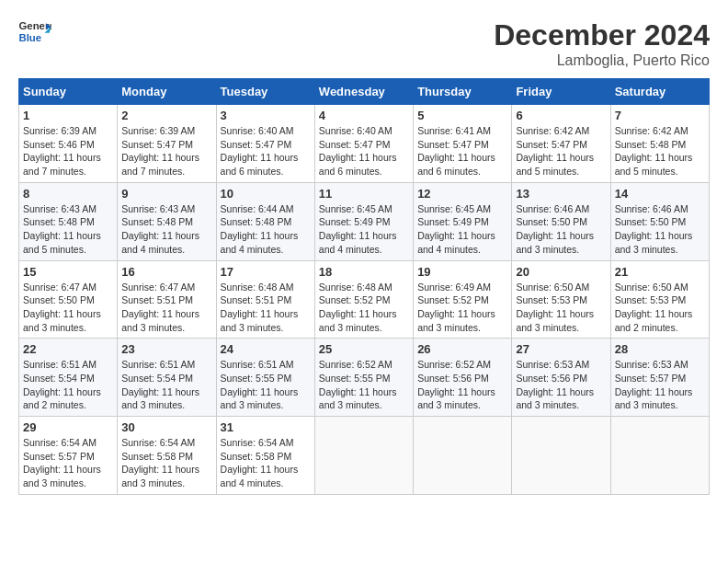  Describe the element at coordinates (68, 377) in the screenshot. I see `calendar-cell: 22Sunrise: 6:51 AMSunset: 5:54 PMDayligh…` at that location.